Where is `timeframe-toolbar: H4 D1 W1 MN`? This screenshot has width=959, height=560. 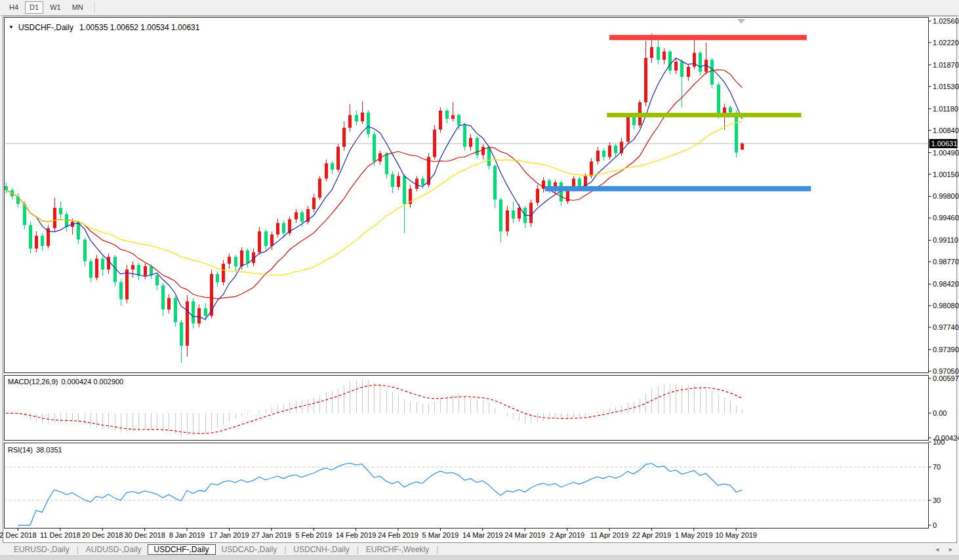
timeframe-toolbar: H4 D1 W1 MN is located at coordinates (480, 8).